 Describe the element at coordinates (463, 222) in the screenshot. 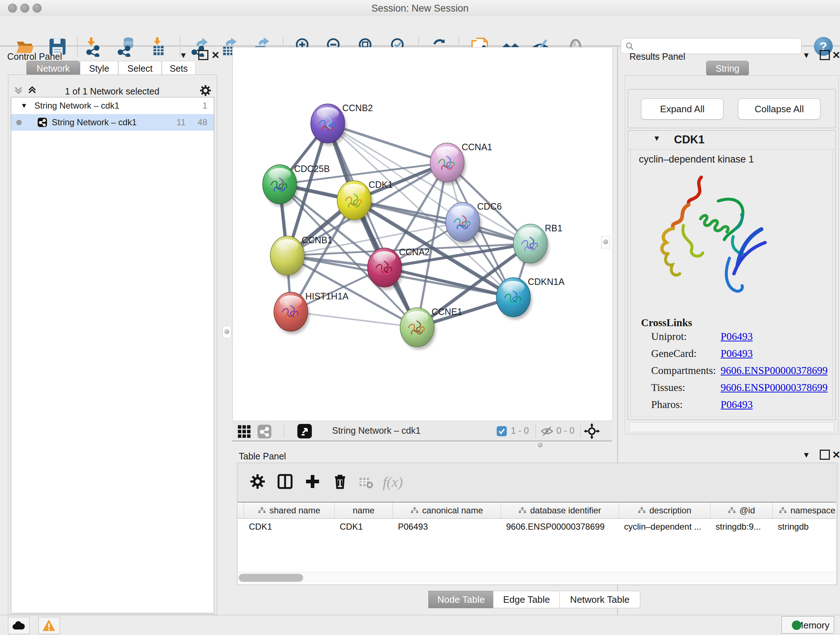

I see `node-CDC6` at that location.